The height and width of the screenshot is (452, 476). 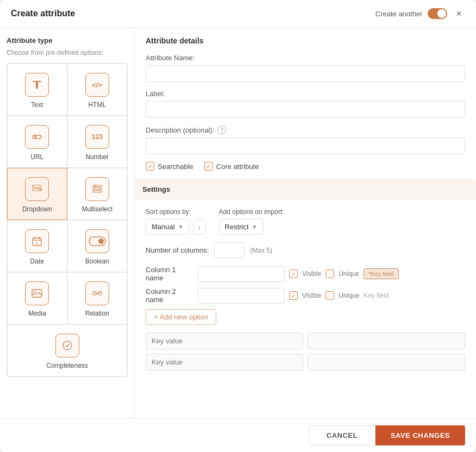 I want to click on num-columns-label: Number of columns:, so click(x=177, y=250).